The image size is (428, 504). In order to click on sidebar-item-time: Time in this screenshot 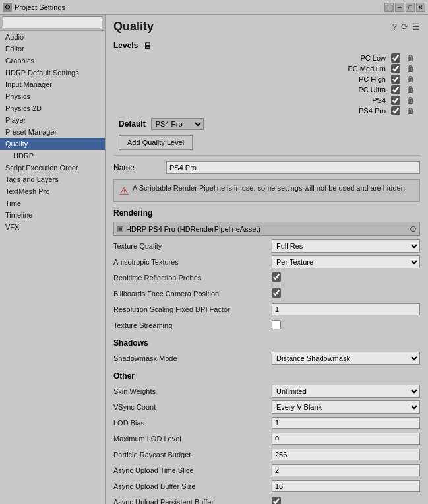, I will do `click(53, 203)`.